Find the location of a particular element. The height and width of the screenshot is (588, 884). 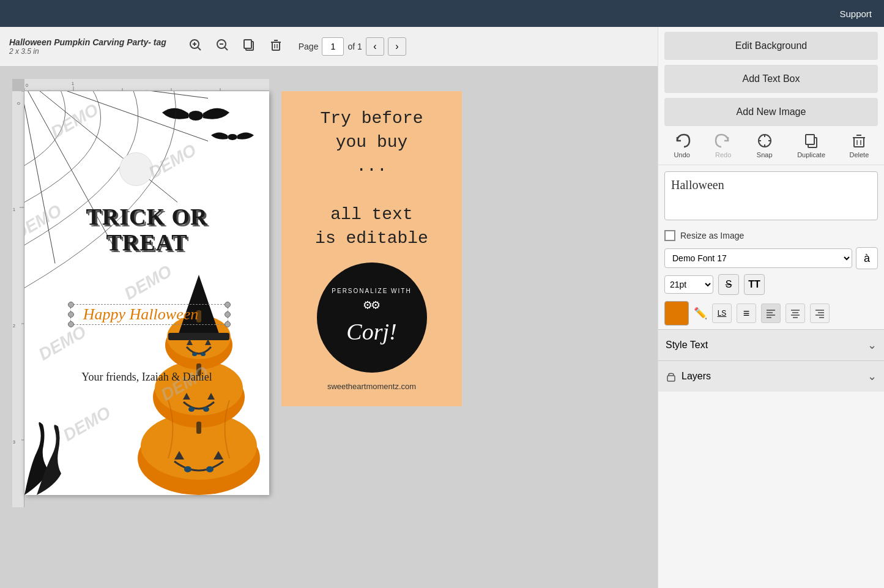

doc-title-main: Halloween Pumpkin Carving Party- tag is located at coordinates (88, 42).